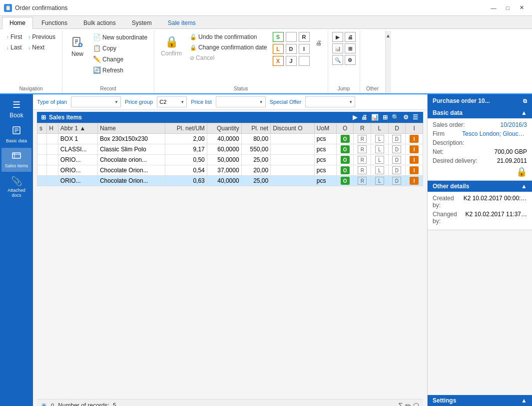  I want to click on status-btn-r: R, so click(304, 37).